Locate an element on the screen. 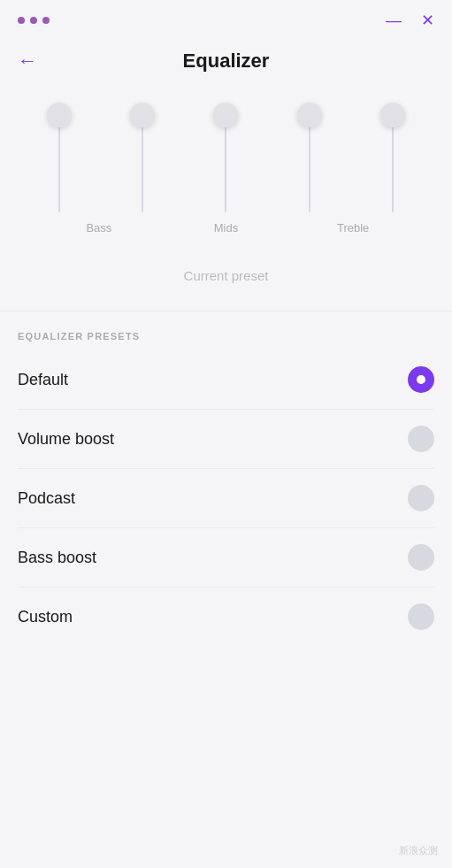 This screenshot has width=452, height=868. radio-bass-boost is located at coordinates (421, 557).